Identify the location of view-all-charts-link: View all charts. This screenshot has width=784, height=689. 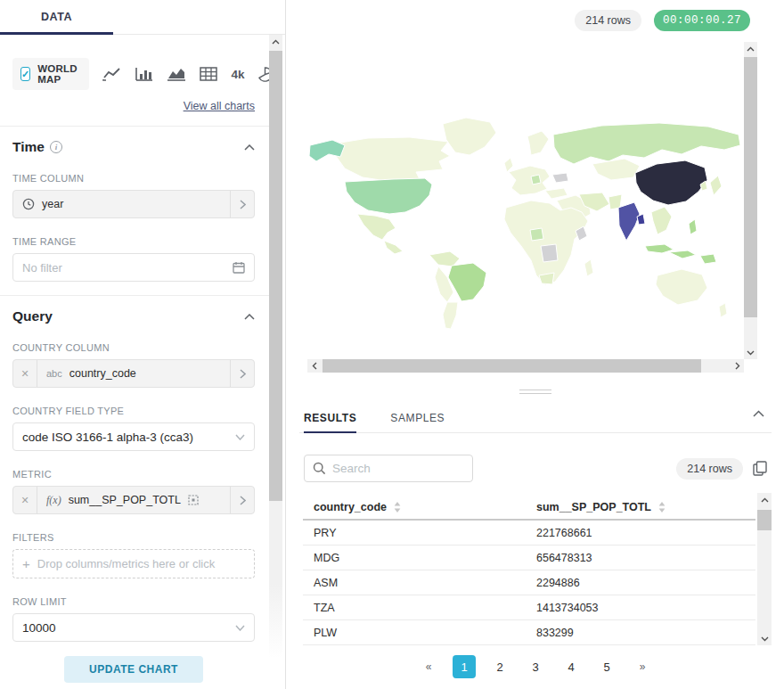
(134, 106).